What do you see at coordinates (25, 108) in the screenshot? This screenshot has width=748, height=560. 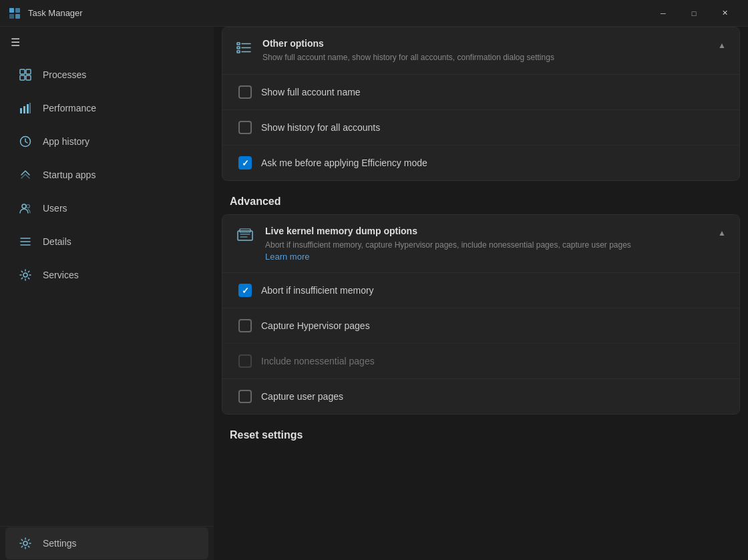 I see `performance-icon` at bounding box center [25, 108].